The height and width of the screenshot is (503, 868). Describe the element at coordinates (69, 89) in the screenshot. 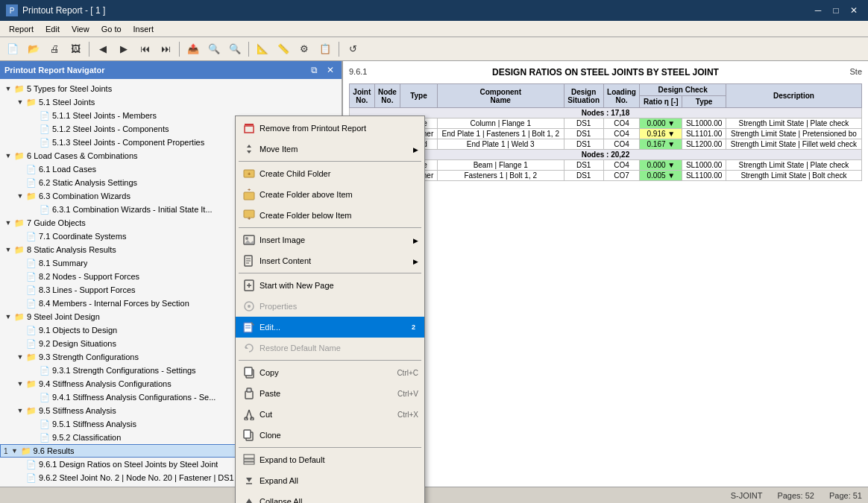

I see `tree-label: 5 Types for Steel Joints` at that location.